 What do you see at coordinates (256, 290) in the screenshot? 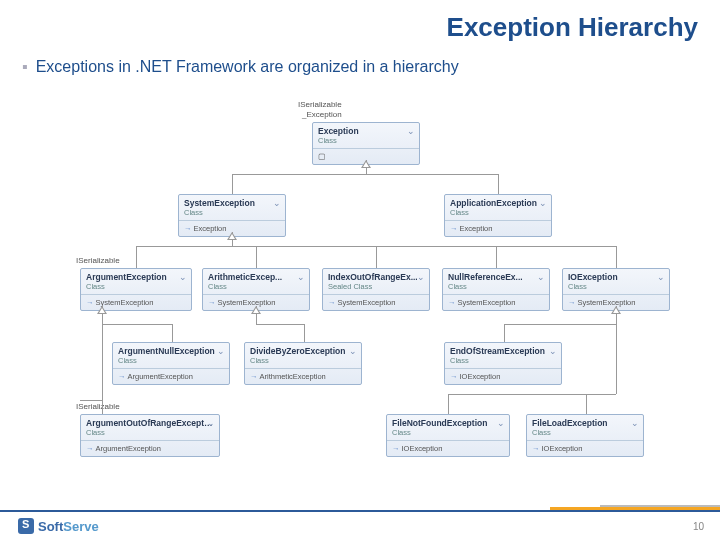
I see `box-arithmetic-exception: ⌄ ArithmeticExcep... Class →SystemExcept…` at bounding box center [256, 290].